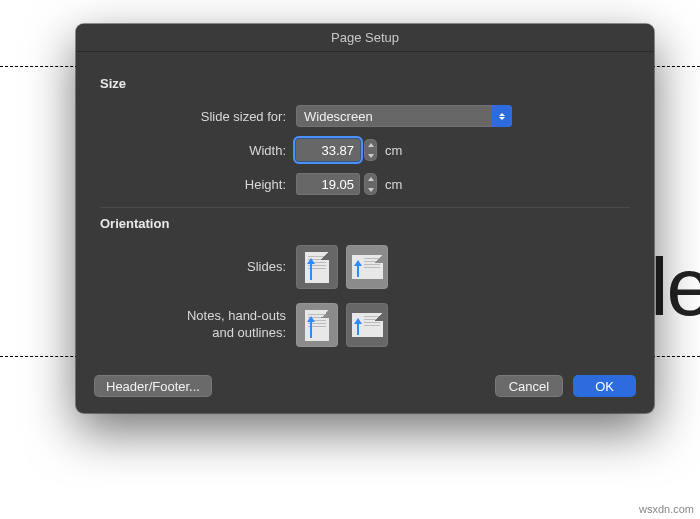 This screenshot has width=700, height=519. Describe the element at coordinates (198, 325) in the screenshot. I see `notes-orientation-label: Notes, hand-outs and outlines:` at that location.